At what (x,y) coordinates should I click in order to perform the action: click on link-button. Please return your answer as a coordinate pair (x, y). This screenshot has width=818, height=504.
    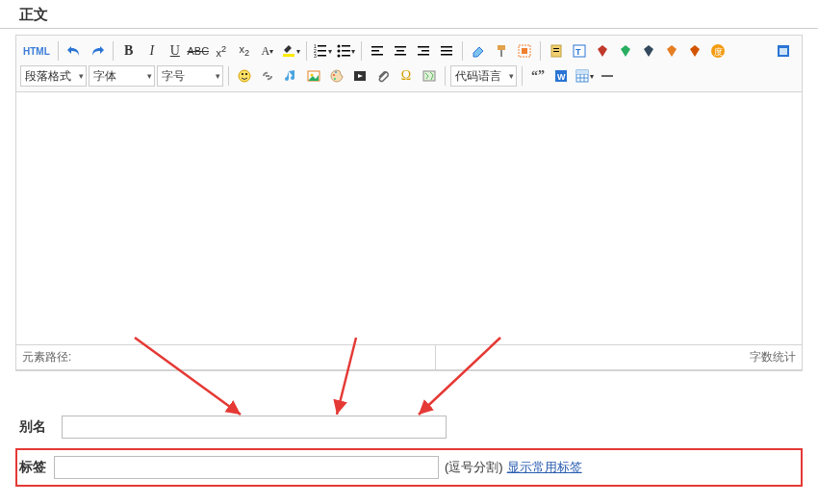
    Looking at the image, I should click on (268, 76).